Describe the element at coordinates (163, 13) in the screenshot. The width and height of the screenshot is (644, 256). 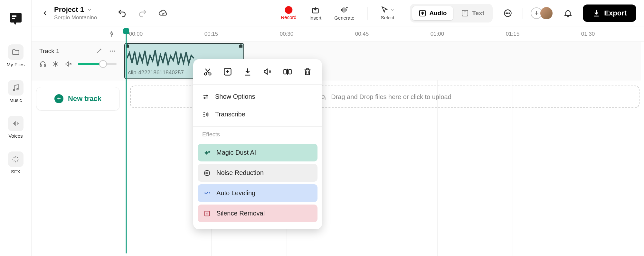
I see `cloud-sync-button` at that location.